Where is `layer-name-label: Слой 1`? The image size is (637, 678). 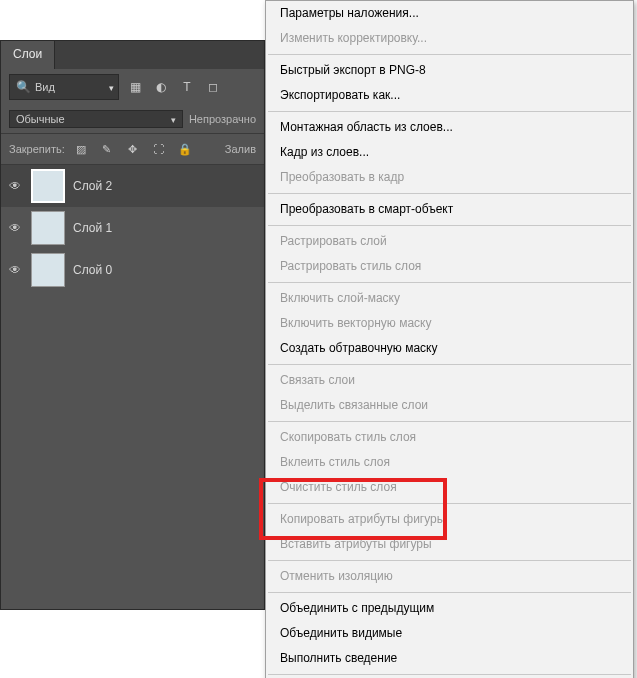
layer-name-label: Слой 1 is located at coordinates (92, 228).